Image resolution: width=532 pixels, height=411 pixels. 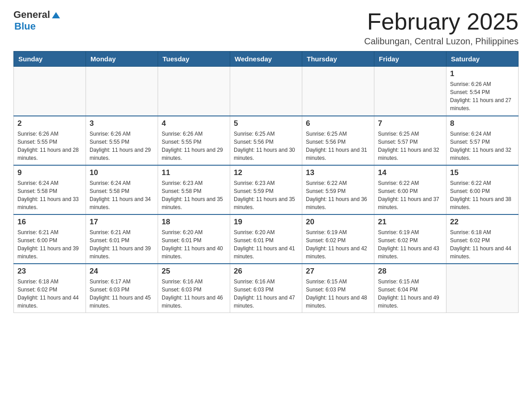 I want to click on calendar-cell: 12Sunrise: 6:23 AMSunset: 5:59 PMDayligh…, so click(x=266, y=190).